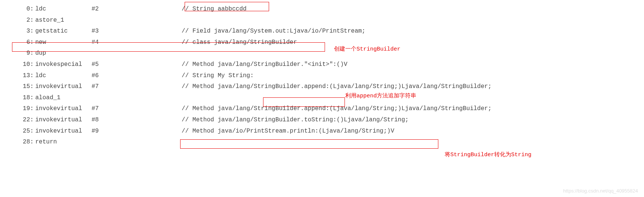 The image size is (644, 197). What do you see at coordinates (322, 76) in the screenshot?
I see `bytecode-line: 13:ldc#6// String My String:` at bounding box center [322, 76].